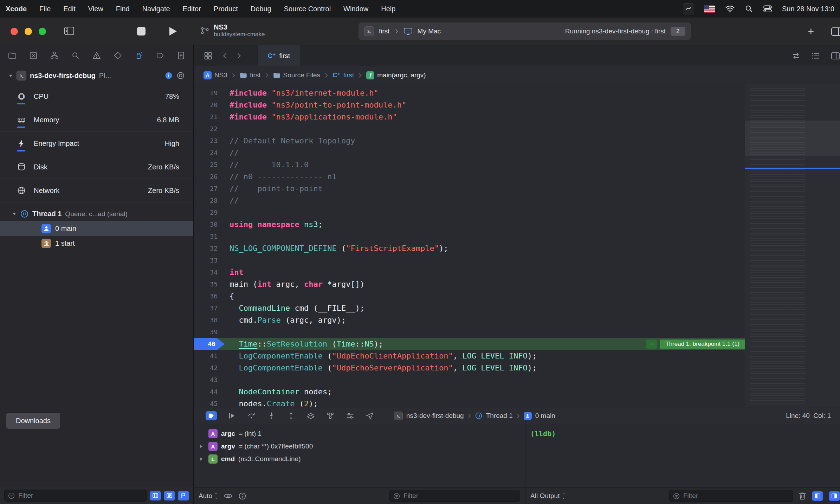  I want to click on code-line-30: 30using namespace ns3;, so click(470, 225).